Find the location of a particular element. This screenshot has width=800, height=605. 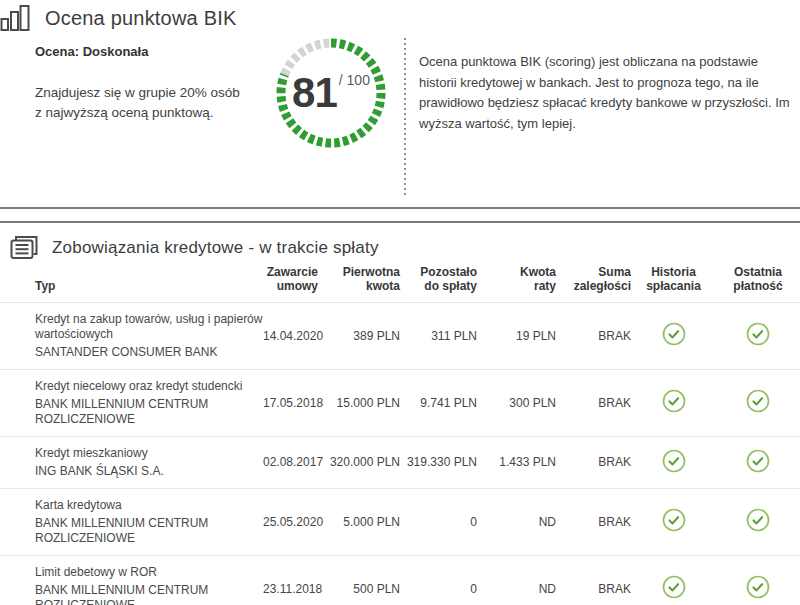

obligations-section-header: Zobowiązania kredytowe - w trakcie spłat… is located at coordinates (400, 243).